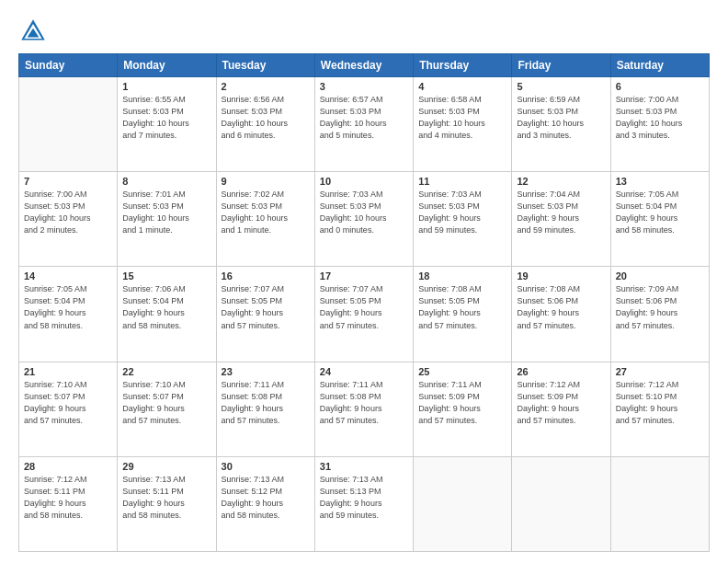  What do you see at coordinates (364, 408) in the screenshot?
I see `calendar-cell: 24Sunrise: 7:11 AM Sunset: 5:08 PM Dayli…` at bounding box center [364, 408].